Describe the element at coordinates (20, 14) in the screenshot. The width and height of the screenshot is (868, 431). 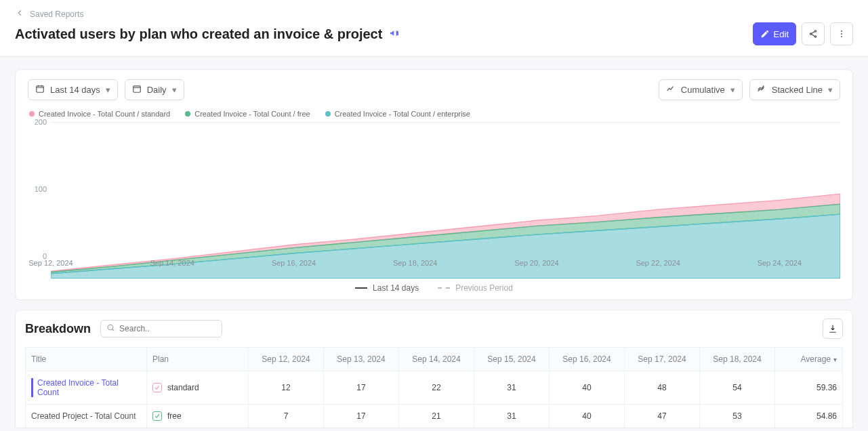
I see `back-icon` at that location.